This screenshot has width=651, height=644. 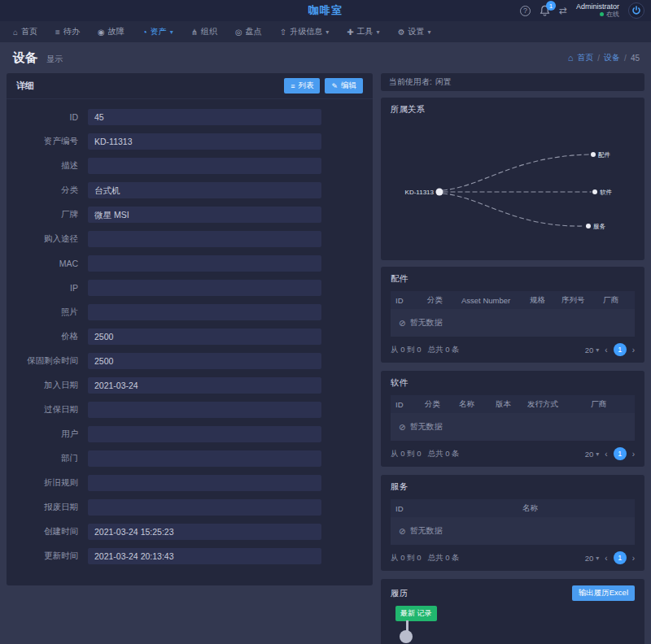 I want to click on nav-item-label: 盘点, so click(x=254, y=32).